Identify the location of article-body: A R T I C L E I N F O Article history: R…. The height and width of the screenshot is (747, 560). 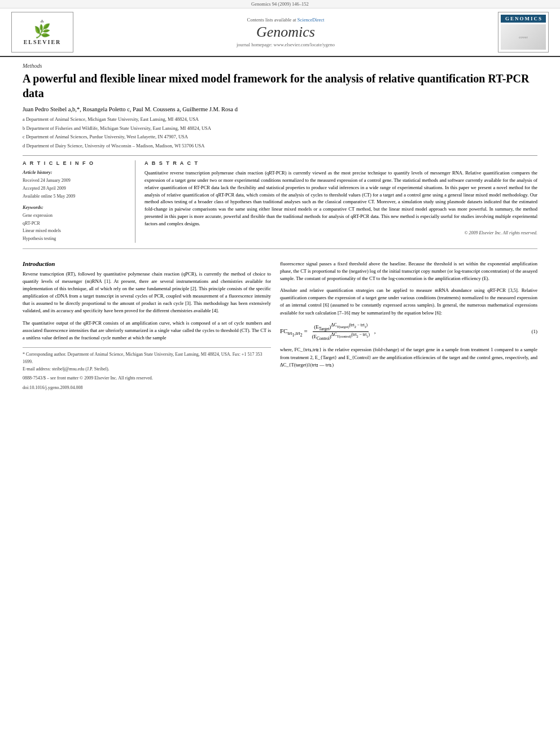
(280, 199).